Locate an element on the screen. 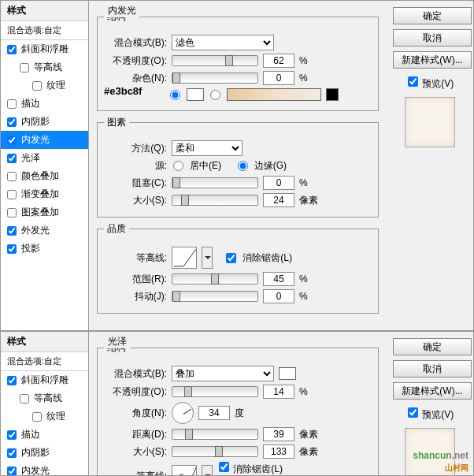 The width and height of the screenshot is (474, 476). sidebar-item: 渐变叠加 is located at coordinates (44, 194).